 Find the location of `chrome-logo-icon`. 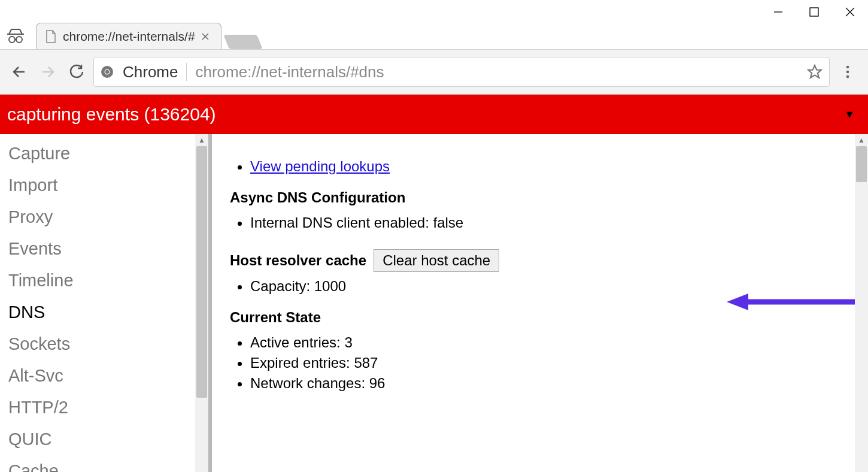

chrome-logo-icon is located at coordinates (107, 72).